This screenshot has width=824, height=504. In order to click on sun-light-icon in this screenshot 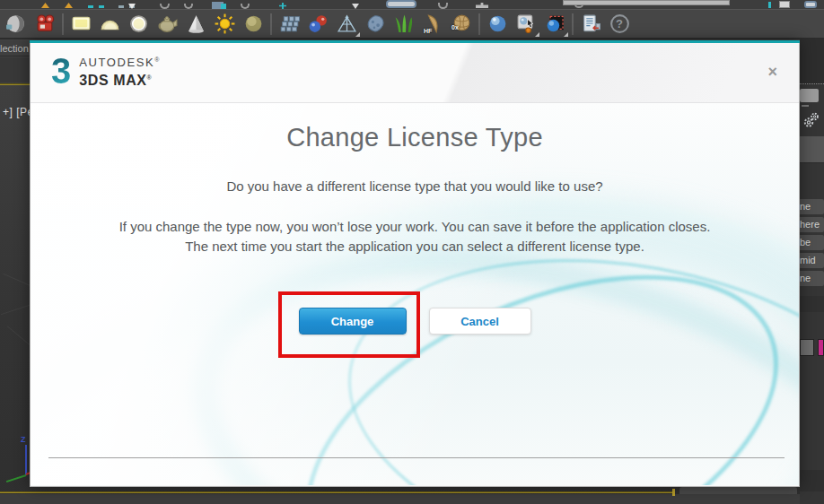, I will do `click(224, 24)`.